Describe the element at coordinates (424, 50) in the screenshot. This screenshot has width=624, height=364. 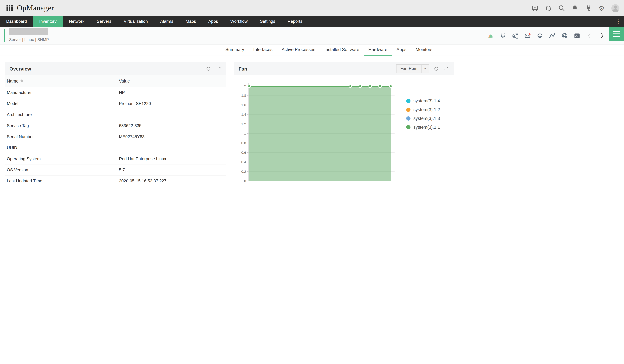
I see `tab: Monitors` at that location.